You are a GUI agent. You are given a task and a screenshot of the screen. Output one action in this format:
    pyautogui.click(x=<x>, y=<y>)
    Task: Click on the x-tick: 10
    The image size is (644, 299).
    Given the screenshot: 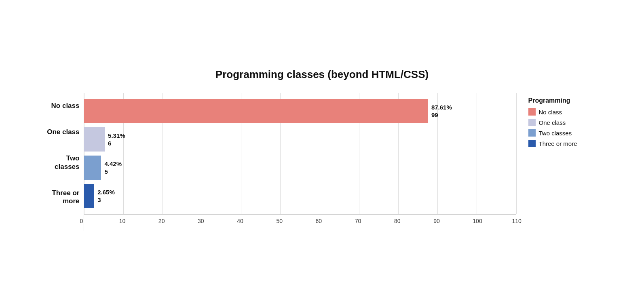 What is the action you would take?
    pyautogui.click(x=122, y=221)
    